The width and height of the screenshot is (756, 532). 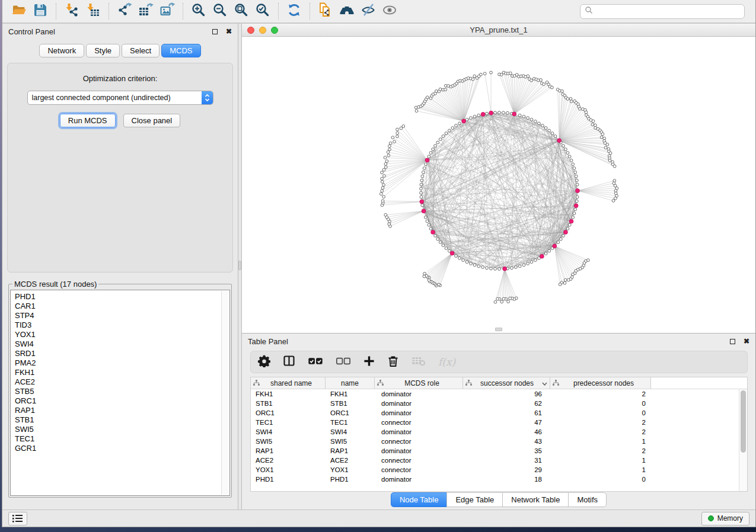 What do you see at coordinates (419, 500) in the screenshot?
I see `tab-node-table: Node Table` at bounding box center [419, 500].